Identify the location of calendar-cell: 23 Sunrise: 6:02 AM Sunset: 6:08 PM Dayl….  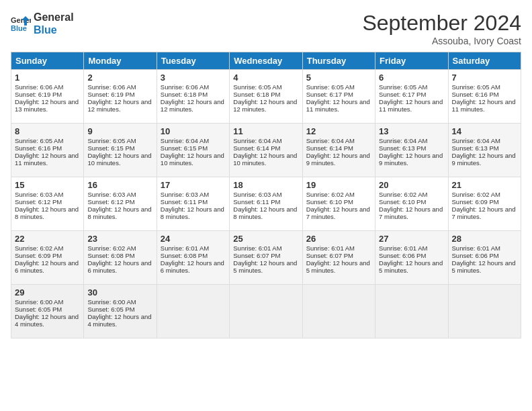
(120, 258).